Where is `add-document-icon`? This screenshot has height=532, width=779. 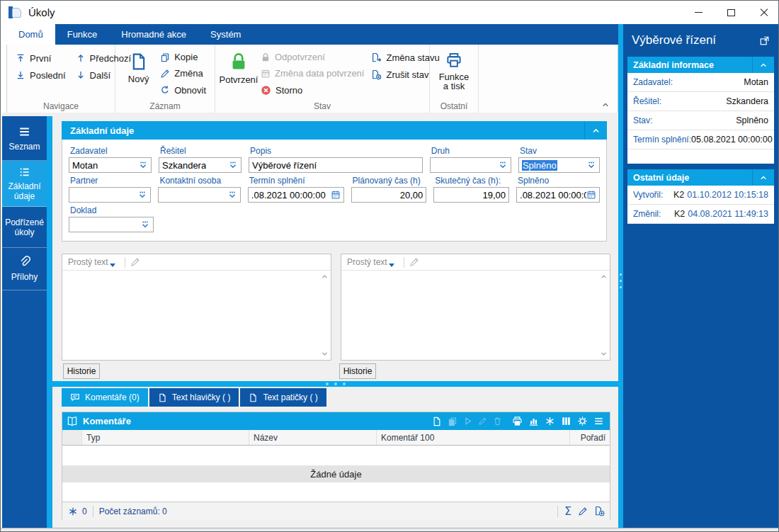
add-document-icon is located at coordinates (599, 511).